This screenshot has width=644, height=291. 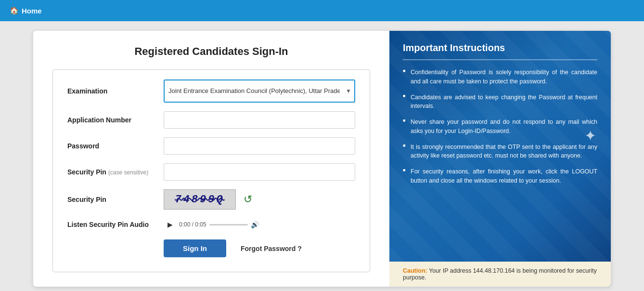 I want to click on examination-row: Examination Joint Entrance Examination C…, so click(x=211, y=91).